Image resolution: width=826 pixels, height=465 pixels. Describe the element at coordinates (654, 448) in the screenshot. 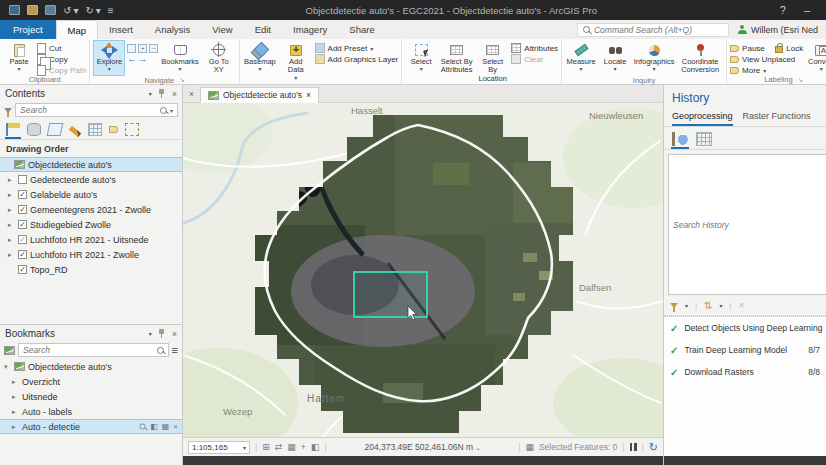

I see `refresh-icon: ↻` at that location.